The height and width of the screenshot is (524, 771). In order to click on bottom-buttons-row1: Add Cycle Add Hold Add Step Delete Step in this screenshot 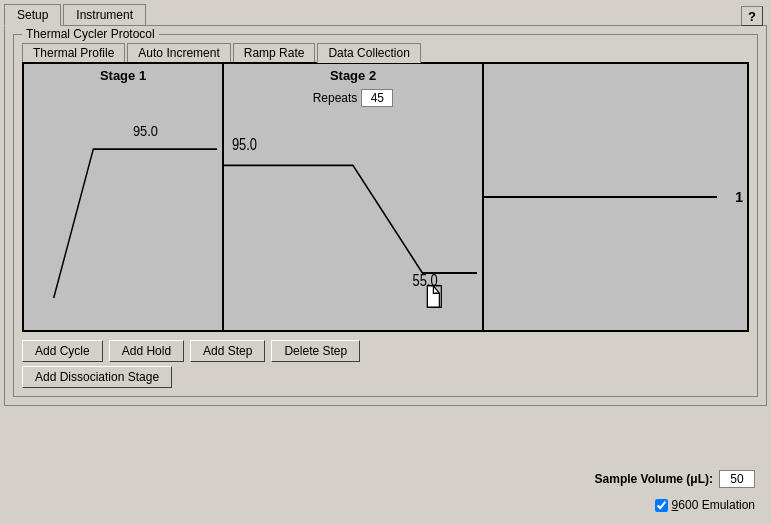, I will do `click(386, 351)`.